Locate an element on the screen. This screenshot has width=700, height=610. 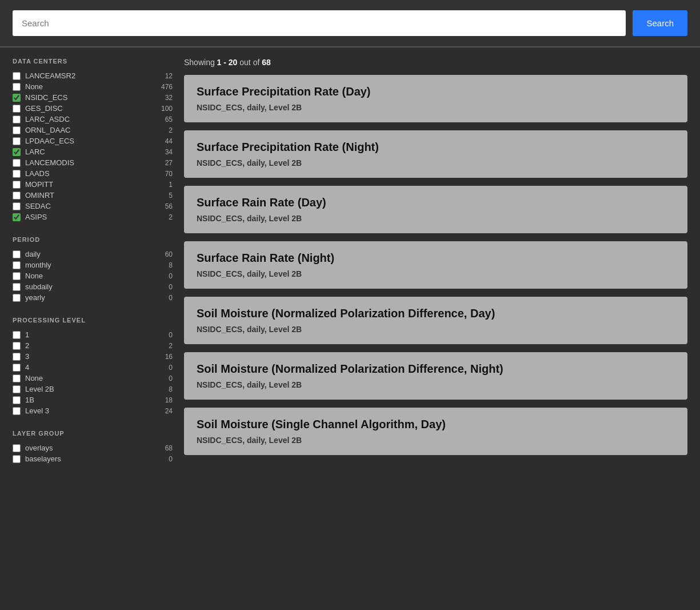
filter-item-count: 1 is located at coordinates (170, 185).